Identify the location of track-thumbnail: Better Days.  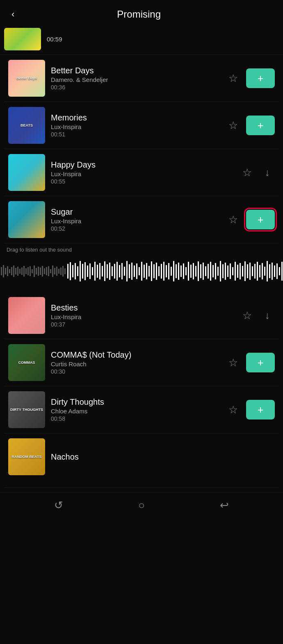
(27, 78).